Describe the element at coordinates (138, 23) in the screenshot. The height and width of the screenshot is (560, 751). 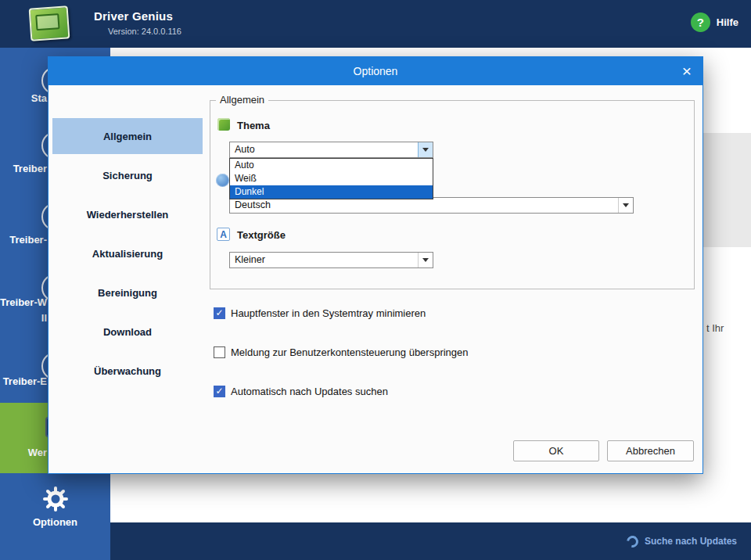
I see `title-block: Driver Genius Version: 24.0.0.116` at that location.